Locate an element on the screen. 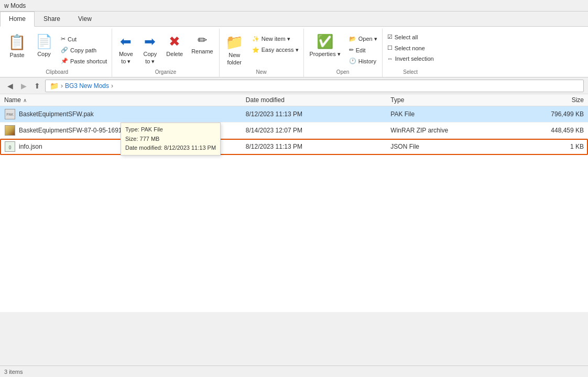  column-type: Type is located at coordinates (449, 100).